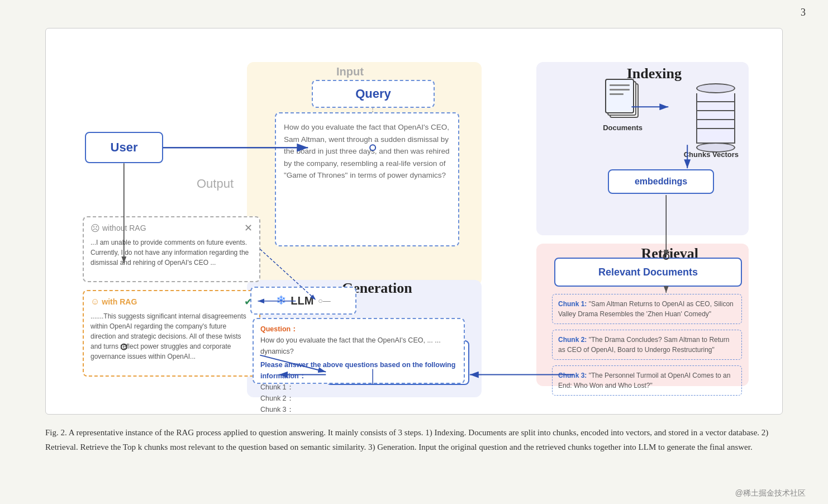  I want to click on chunk1-label: Chunk 1：, so click(359, 387).